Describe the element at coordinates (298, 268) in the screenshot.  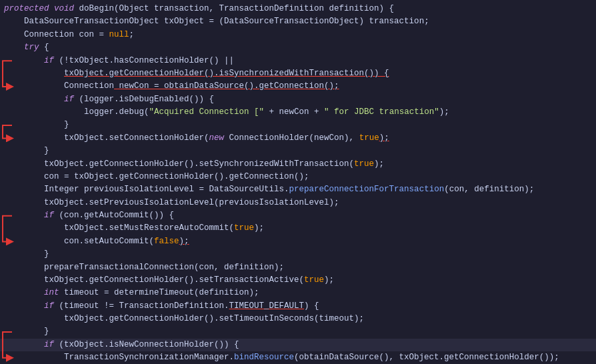
I see `line-21: prepareTransactionalConnection(con, defi…` at that location.